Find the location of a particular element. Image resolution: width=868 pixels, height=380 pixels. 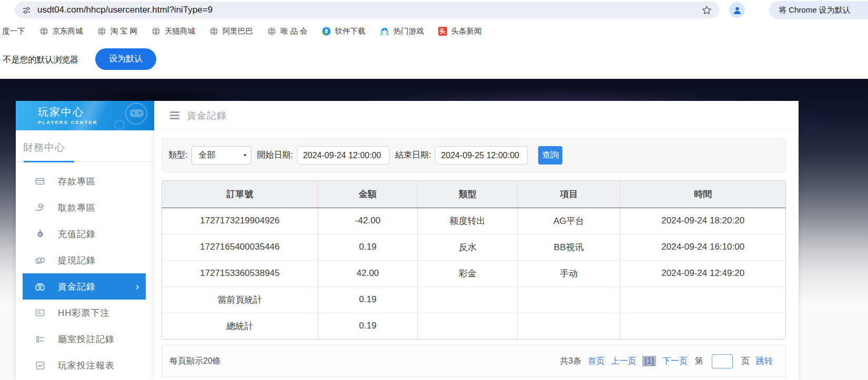

type-select-value: 全部 is located at coordinates (207, 156).